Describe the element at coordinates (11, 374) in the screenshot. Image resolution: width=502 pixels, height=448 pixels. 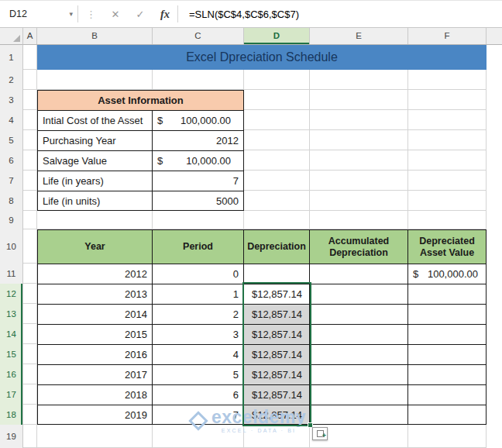
I see `row-header-16: 16` at that location.